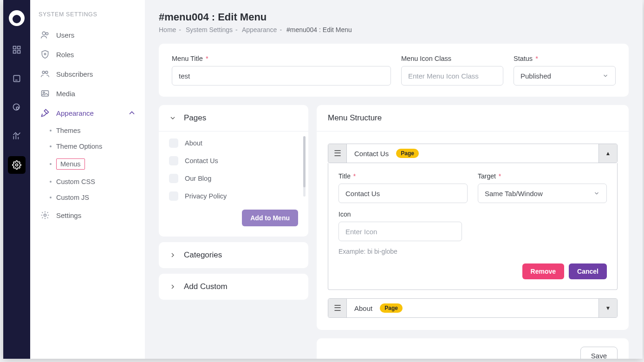  What do you see at coordinates (234, 287) in the screenshot?
I see `custom-accordion: Add Custom` at bounding box center [234, 287].